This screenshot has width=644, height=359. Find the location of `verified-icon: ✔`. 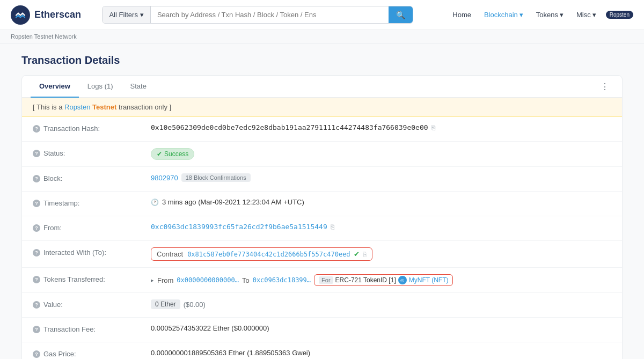

verified-icon: ✔ is located at coordinates (356, 254).